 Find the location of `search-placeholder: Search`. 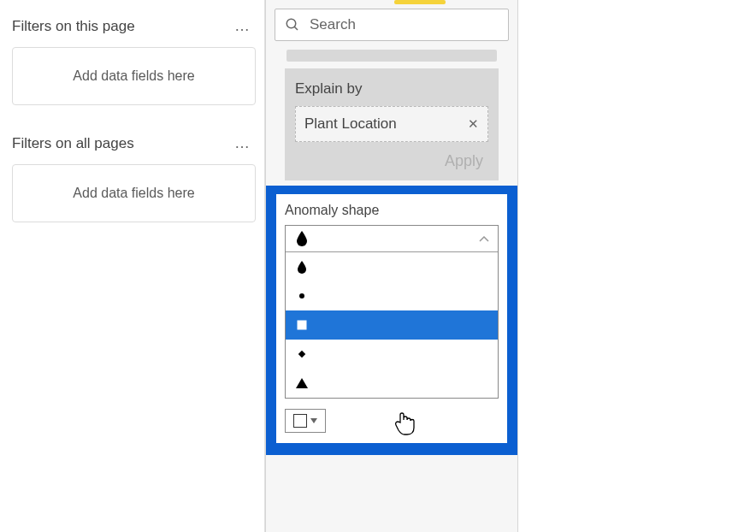

search-placeholder: Search is located at coordinates (333, 25).